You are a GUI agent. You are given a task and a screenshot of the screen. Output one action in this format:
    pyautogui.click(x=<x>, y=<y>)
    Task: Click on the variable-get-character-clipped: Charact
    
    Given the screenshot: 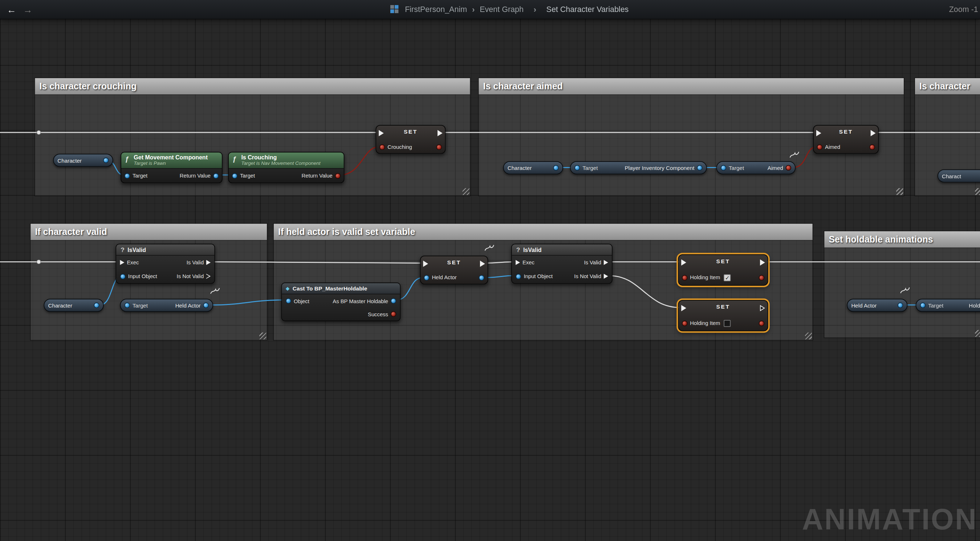 What is the action you would take?
    pyautogui.click(x=959, y=176)
    